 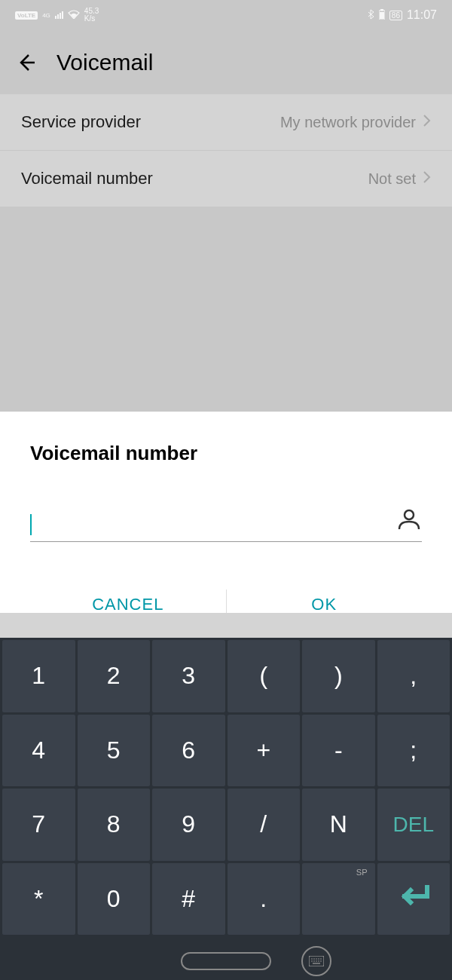 I want to click on spacer, so click(x=226, y=626).